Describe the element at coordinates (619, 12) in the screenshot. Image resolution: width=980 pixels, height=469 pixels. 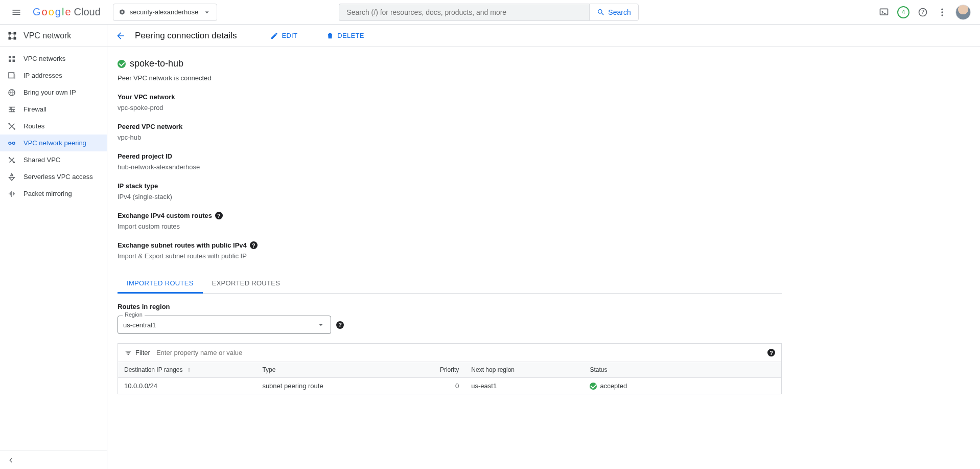
I see `search-button-label: Search` at that location.